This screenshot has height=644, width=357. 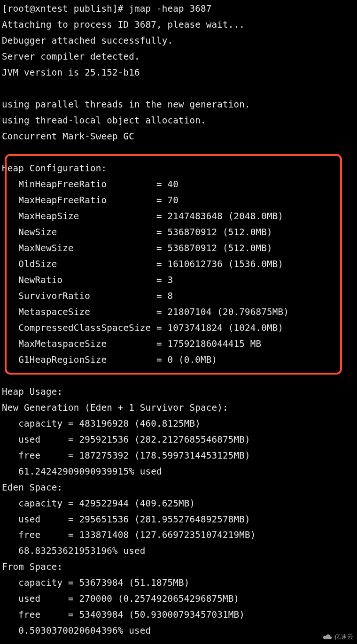 What do you see at coordinates (178, 121) in the screenshot?
I see `terminal-line: using thread-local object allocation.` at bounding box center [178, 121].